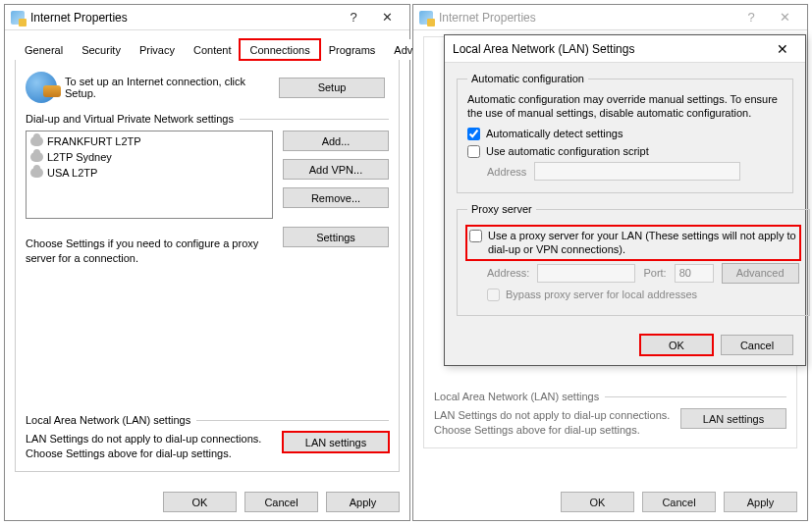 The width and height of the screenshot is (812, 525). Describe the element at coordinates (601, 294) in the screenshot. I see `bypass-label: Bypass proxy server for local addresses` at that location.